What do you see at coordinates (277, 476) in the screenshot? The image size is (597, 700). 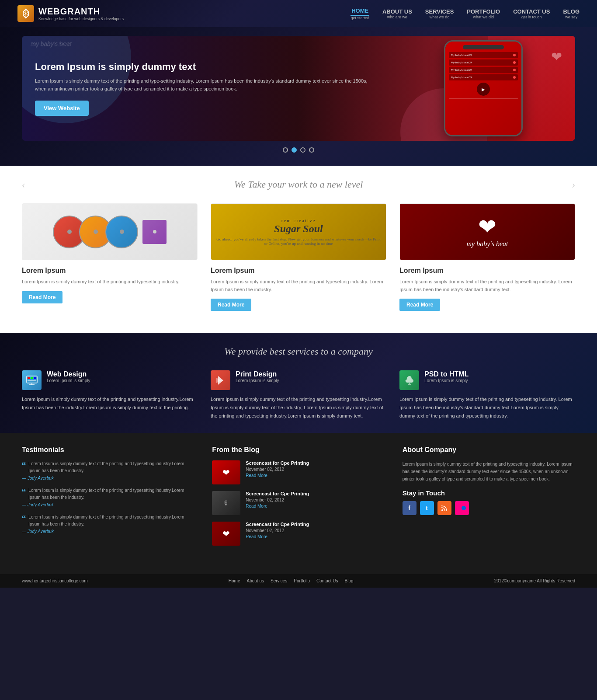 I see `blog-read-more-1: Read More` at bounding box center [277, 476].